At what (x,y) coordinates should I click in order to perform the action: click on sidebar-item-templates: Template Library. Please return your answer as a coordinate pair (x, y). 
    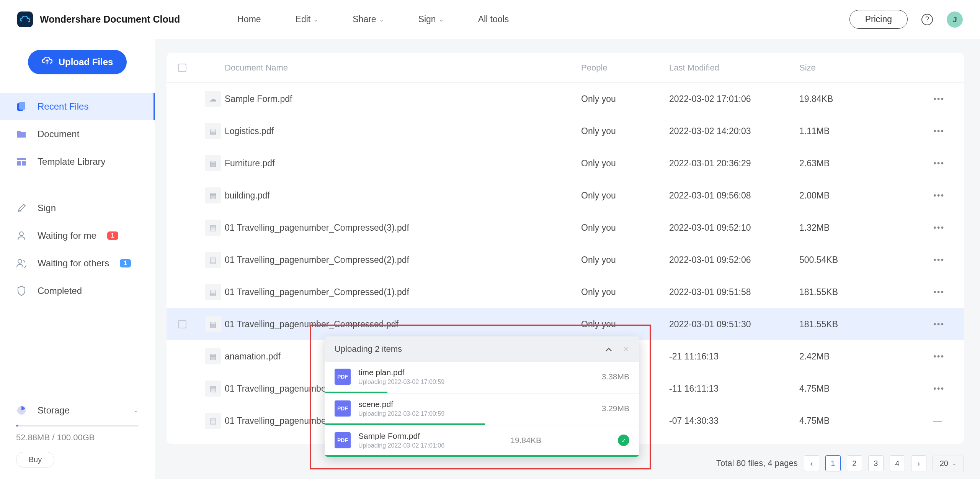
    Looking at the image, I should click on (77, 162).